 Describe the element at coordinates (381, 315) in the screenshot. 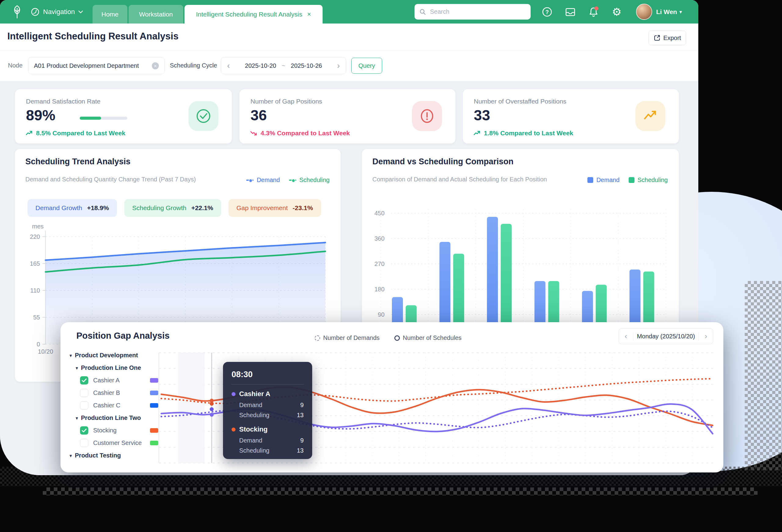

I see `svg-text: 90` at that location.